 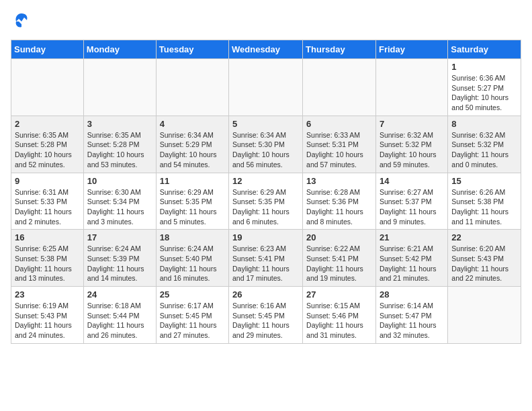 What do you see at coordinates (266, 321) in the screenshot?
I see `day-info: Sunrise: 6:16 AM Sunset: 5:45 PM Dayligh…` at bounding box center [266, 321].